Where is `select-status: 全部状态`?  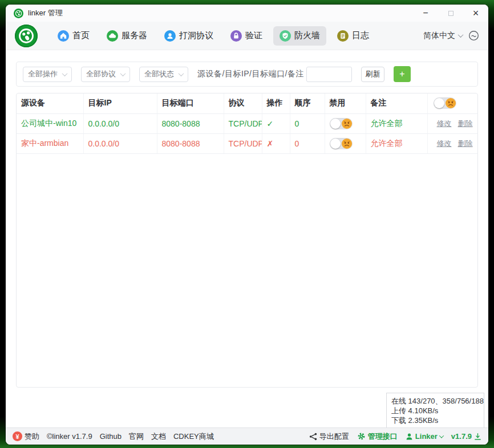
select-status: 全部状态 is located at coordinates (164, 74).